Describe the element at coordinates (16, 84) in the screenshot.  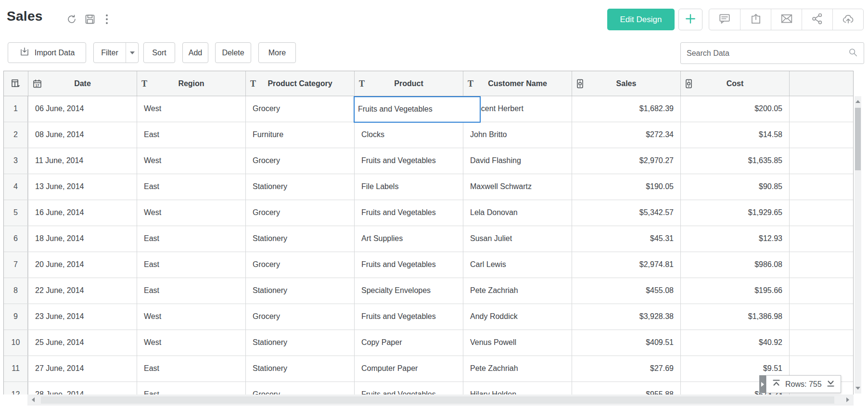
I see `column-header-num` at that location.